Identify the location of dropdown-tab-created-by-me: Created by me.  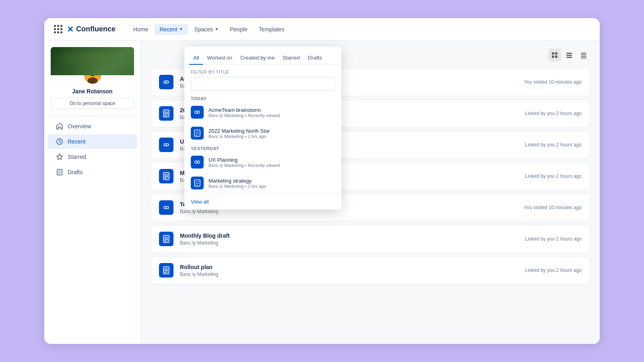
(258, 58).